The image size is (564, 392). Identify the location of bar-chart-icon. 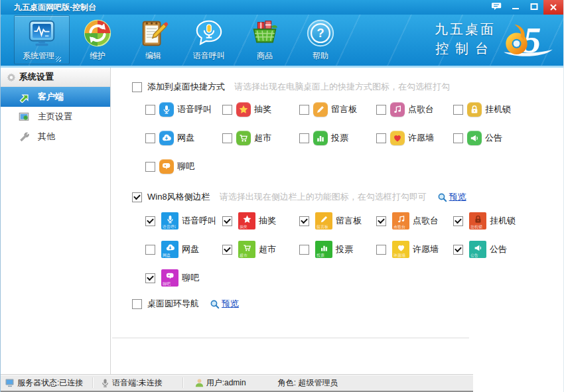
(320, 138).